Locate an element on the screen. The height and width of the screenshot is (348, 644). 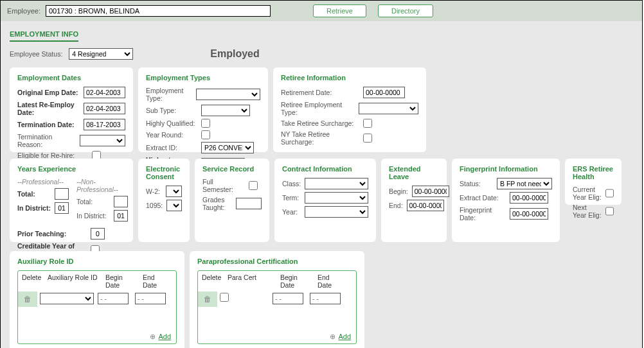
prof-total-input is located at coordinates (62, 194).